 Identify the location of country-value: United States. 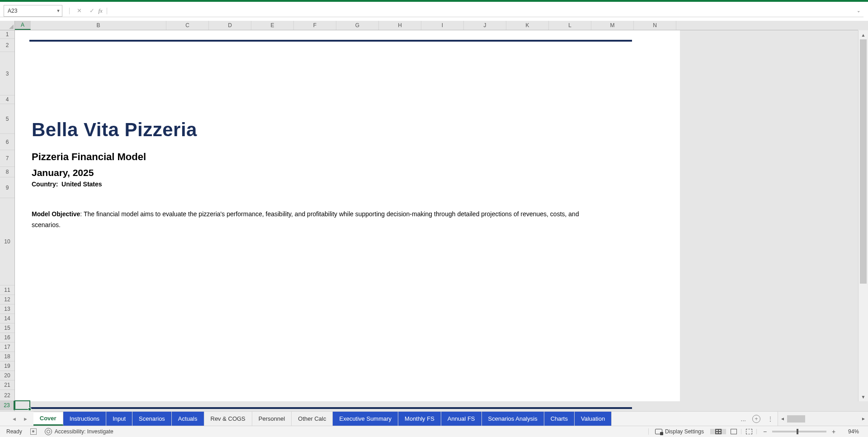
(81, 184).